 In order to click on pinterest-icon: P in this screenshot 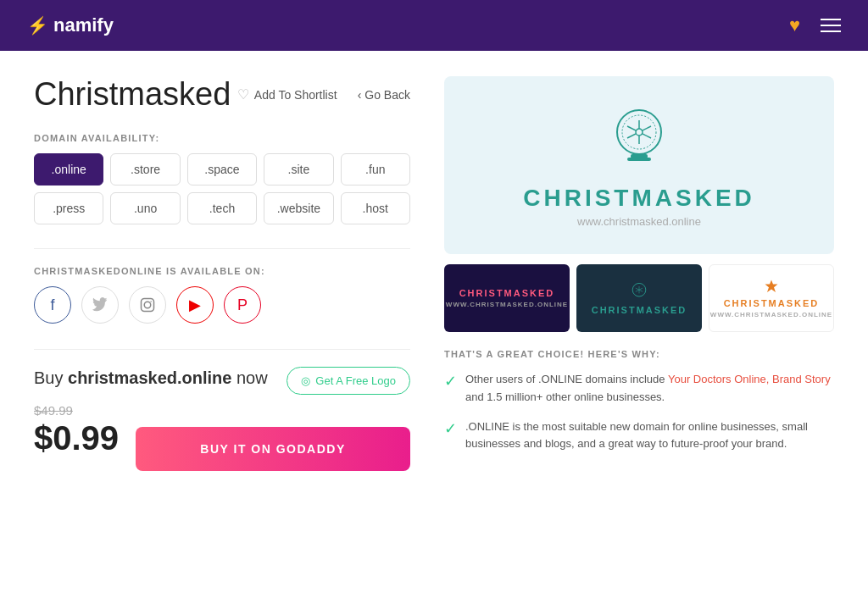, I will do `click(242, 305)`.